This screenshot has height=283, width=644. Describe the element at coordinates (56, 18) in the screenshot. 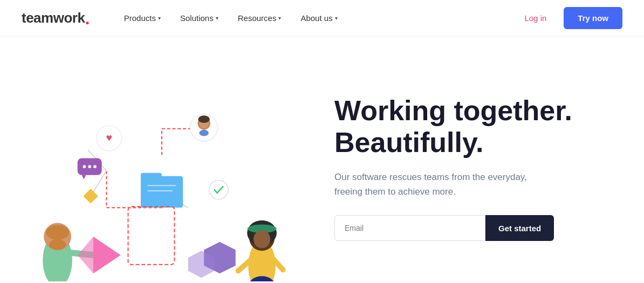

I see `logo: teamwork.` at that location.